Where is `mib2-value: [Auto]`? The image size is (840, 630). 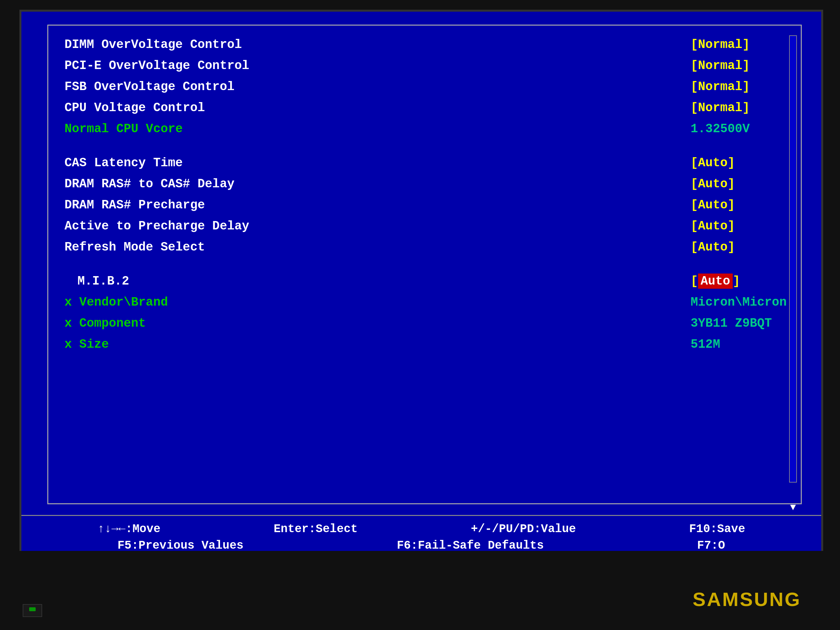
mib2-value: [Auto] is located at coordinates (739, 281).